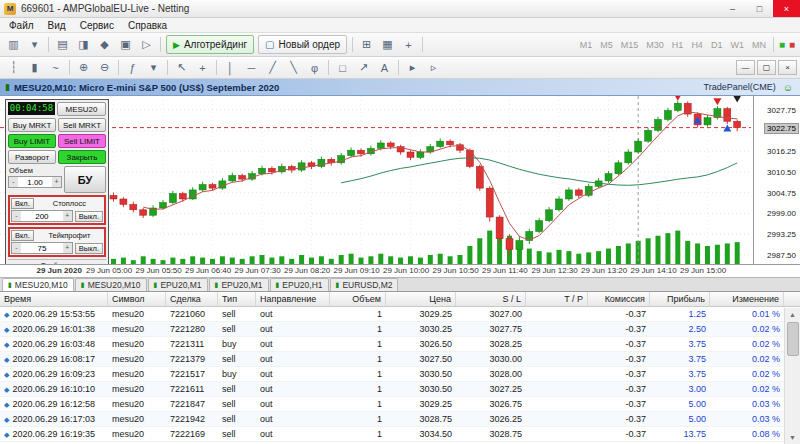 This screenshot has width=800, height=444. What do you see at coordinates (22, 26) in the screenshot?
I see `menu-item-1: Файл` at bounding box center [22, 26].